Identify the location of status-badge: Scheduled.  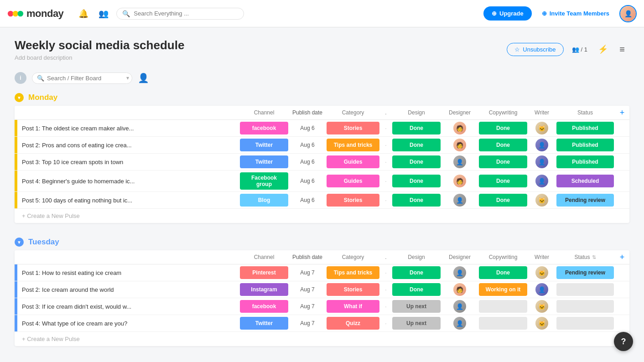
(585, 181).